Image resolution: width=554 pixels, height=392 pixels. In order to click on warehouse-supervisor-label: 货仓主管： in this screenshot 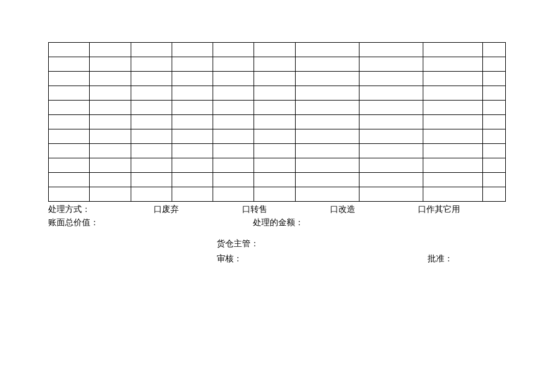, I will do `click(361, 243)`.